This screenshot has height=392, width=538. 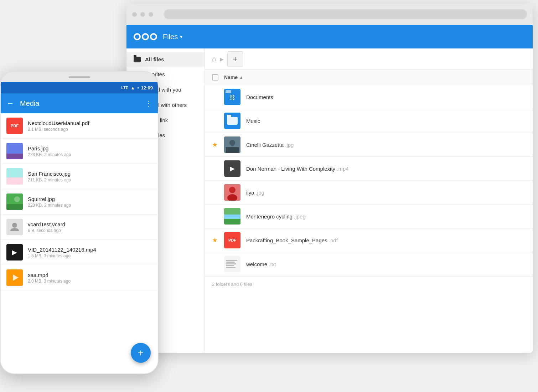 What do you see at coordinates (172, 37) in the screenshot?
I see `nc-files-button: Files ▾` at bounding box center [172, 37].